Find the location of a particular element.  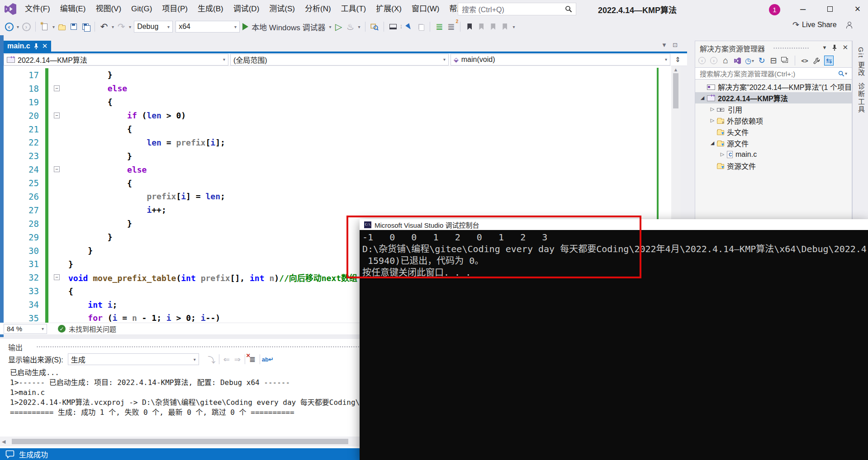

live-share-control: ↷ Live Share is located at coordinates (822, 25).